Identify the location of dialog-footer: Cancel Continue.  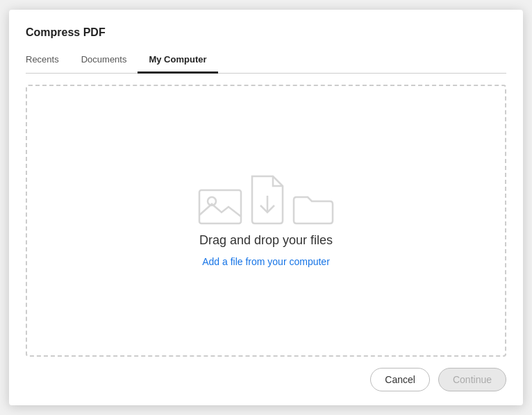
(266, 380).